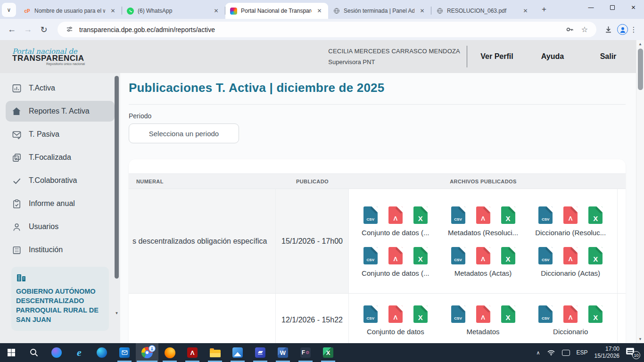  What do you see at coordinates (483, 332) in the screenshot?
I see `file-group-label: Metadatos` at bounding box center [483, 332].